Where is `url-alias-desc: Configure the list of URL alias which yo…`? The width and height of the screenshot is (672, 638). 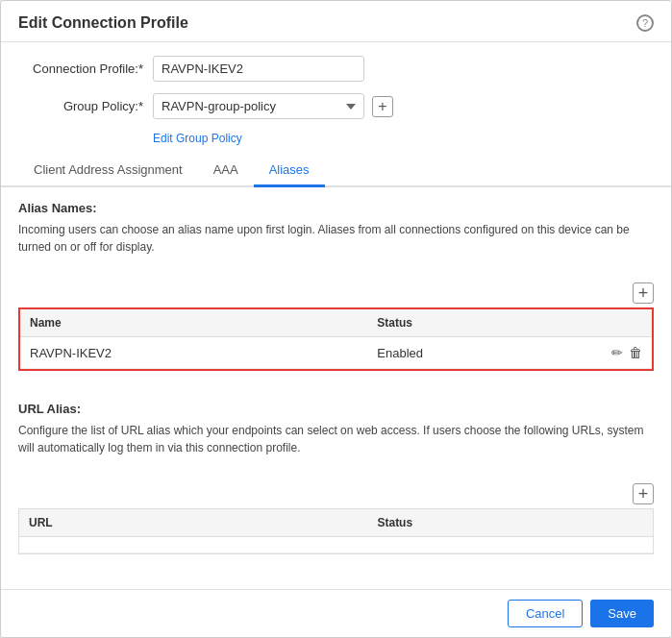 url-alias-desc: Configure the list of URL alias which yo… is located at coordinates (336, 439).